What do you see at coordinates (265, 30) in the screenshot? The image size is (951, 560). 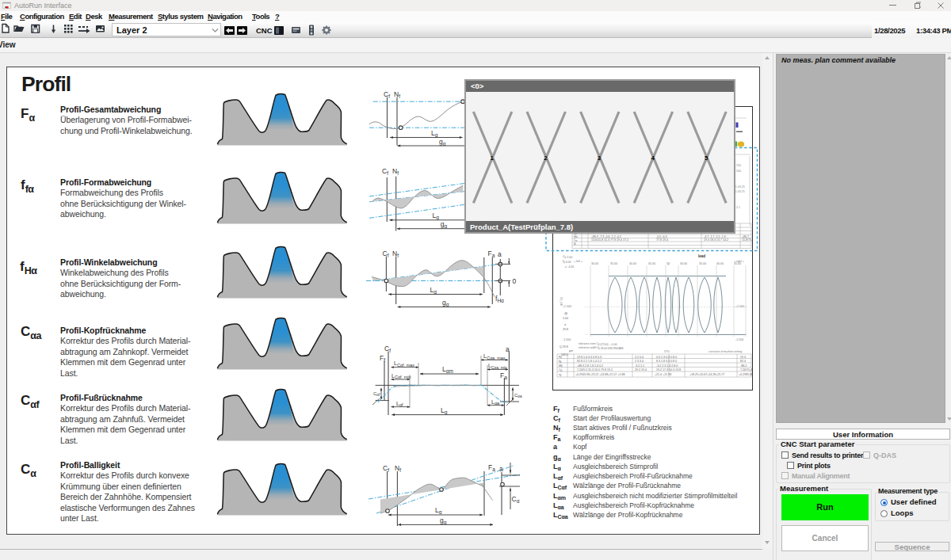 I see `svg-text: CNC` at bounding box center [265, 30].